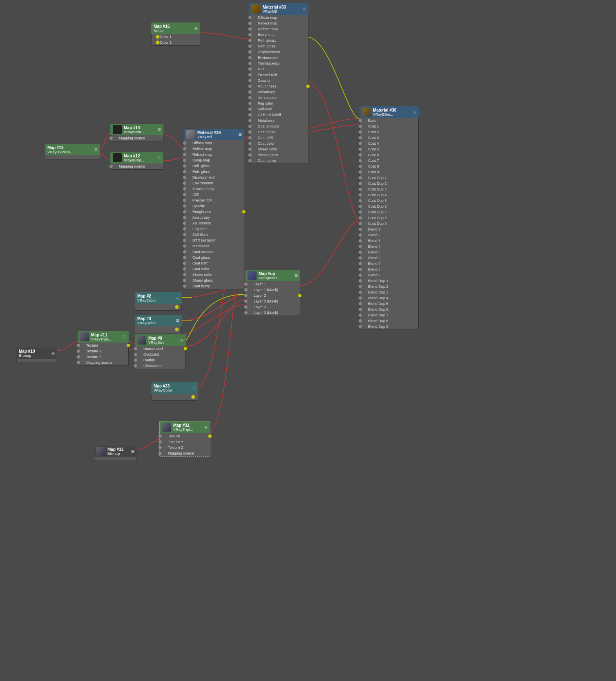  What do you see at coordinates (214, 134) in the screenshot?
I see `material29-header: Material #29 VRayMtl ≡` at bounding box center [214, 134].